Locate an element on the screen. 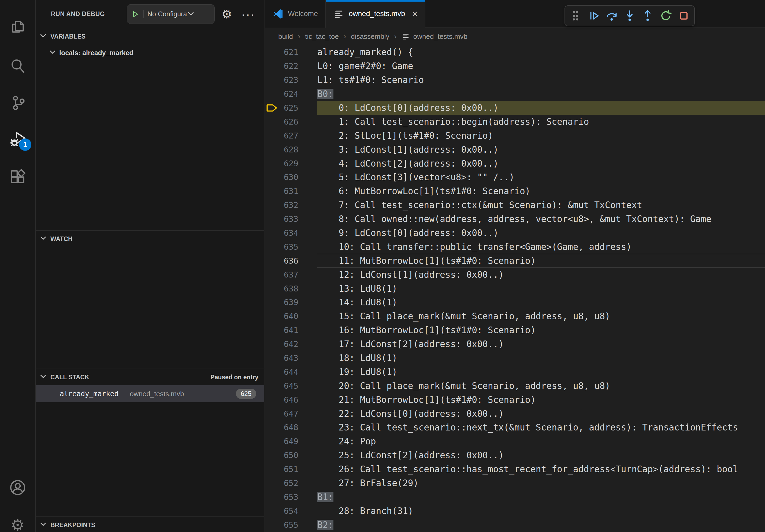  code-line-623: 623L1: ts#1#0: Scenario is located at coordinates (515, 80).